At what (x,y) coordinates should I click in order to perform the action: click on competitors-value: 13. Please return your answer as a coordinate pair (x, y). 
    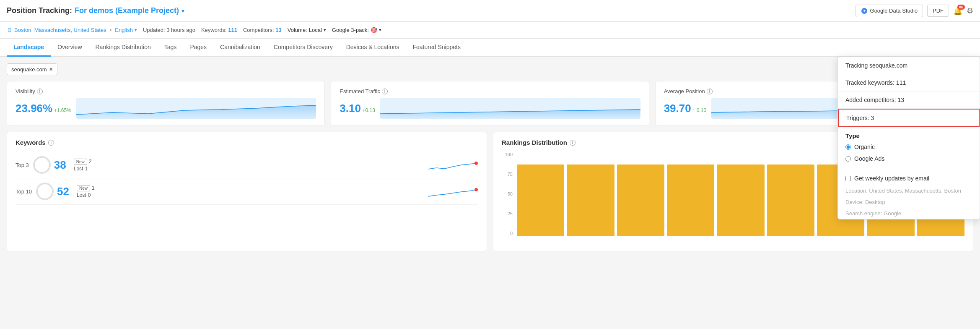
    Looking at the image, I should click on (278, 30).